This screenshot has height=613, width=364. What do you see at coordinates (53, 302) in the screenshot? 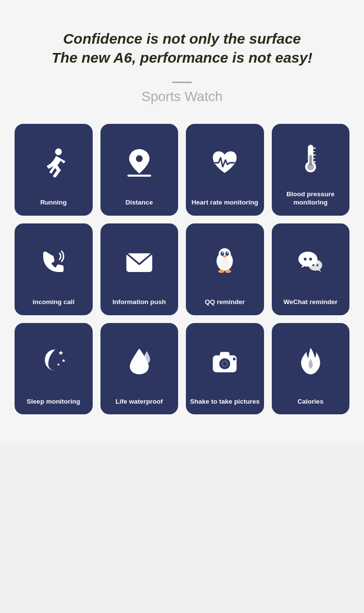
I see `card-incoming-call-label: incoming call` at bounding box center [53, 302].